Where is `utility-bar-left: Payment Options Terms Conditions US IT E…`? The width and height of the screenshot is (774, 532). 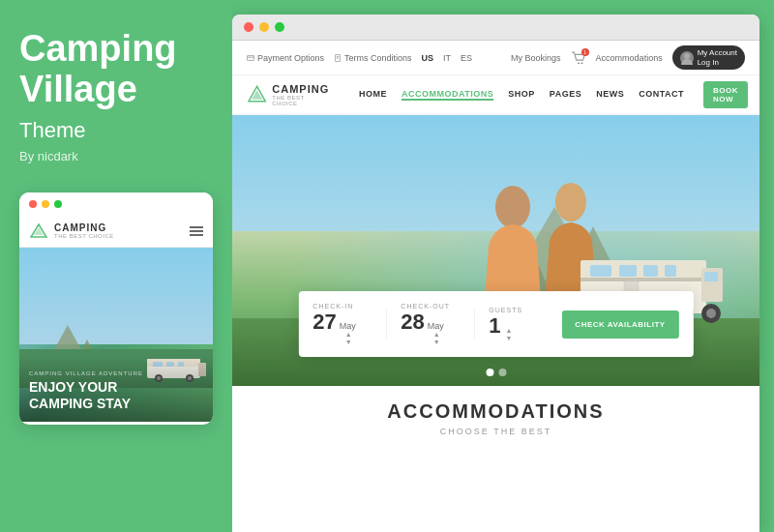
utility-bar-left: Payment Options Terms Conditions US IT E… is located at coordinates (373, 58).